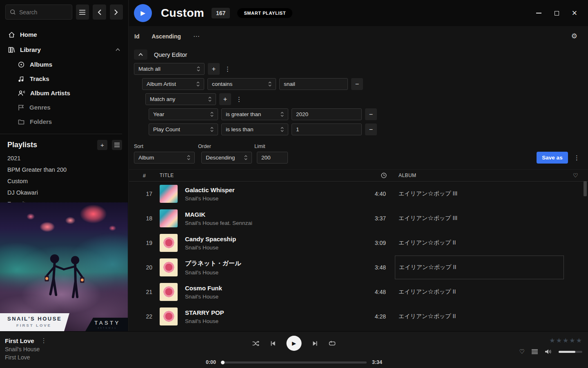  What do you see at coordinates (149, 69) in the screenshot?
I see `select-value: Match all` at bounding box center [149, 69].